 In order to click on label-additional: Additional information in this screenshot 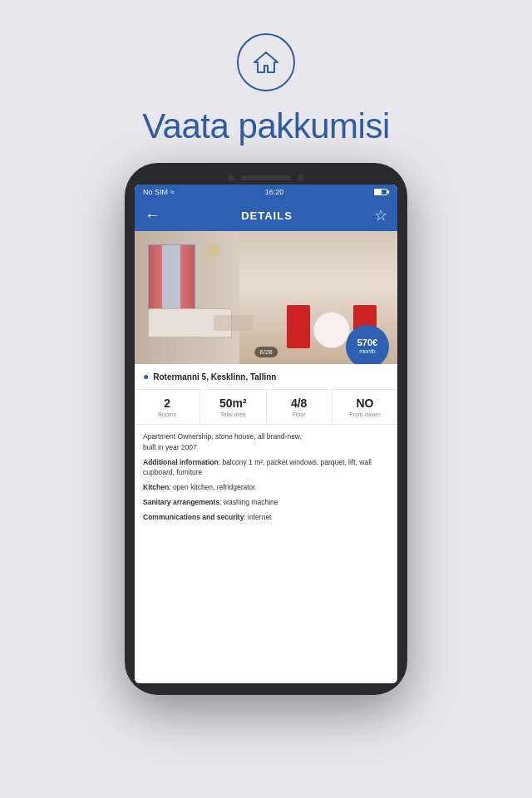, I will do `click(181, 462)`.